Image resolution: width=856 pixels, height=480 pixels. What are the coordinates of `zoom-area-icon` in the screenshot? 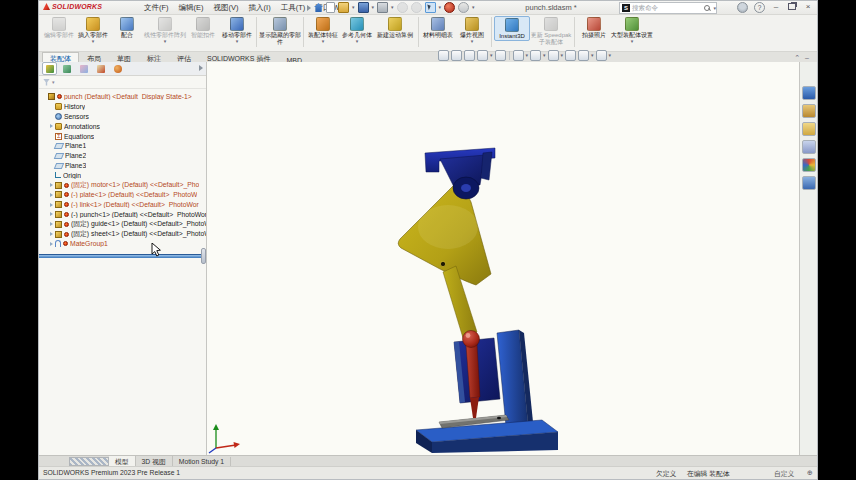 It's located at (456, 56).